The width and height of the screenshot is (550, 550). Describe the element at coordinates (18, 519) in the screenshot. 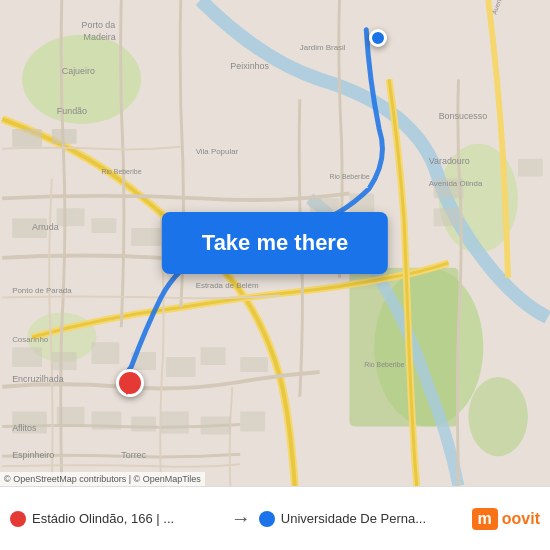

I see `origin-dot` at that location.